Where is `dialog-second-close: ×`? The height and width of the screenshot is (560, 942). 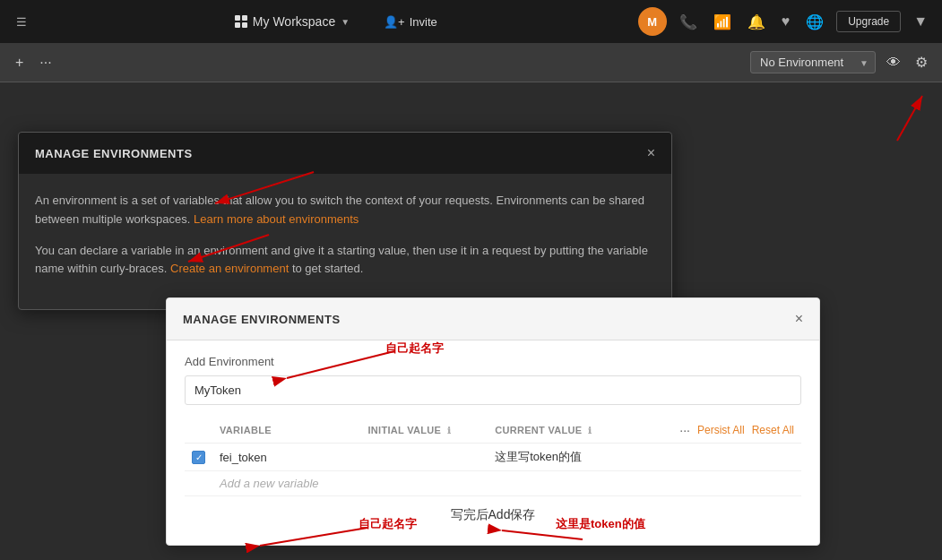
dialog-second-close: × is located at coordinates (799, 319).